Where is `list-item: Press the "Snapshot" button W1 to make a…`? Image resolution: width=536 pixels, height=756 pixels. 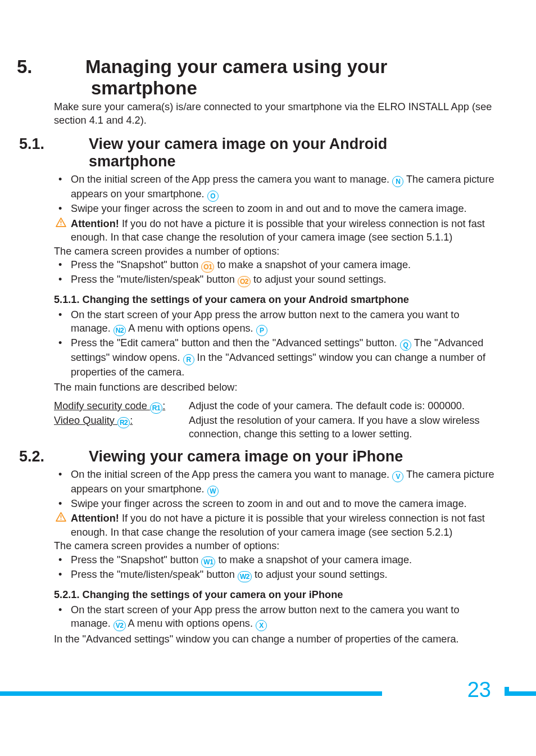
list-item: Press the "Snapshot" button W1 to make a… is located at coordinates (276, 560).